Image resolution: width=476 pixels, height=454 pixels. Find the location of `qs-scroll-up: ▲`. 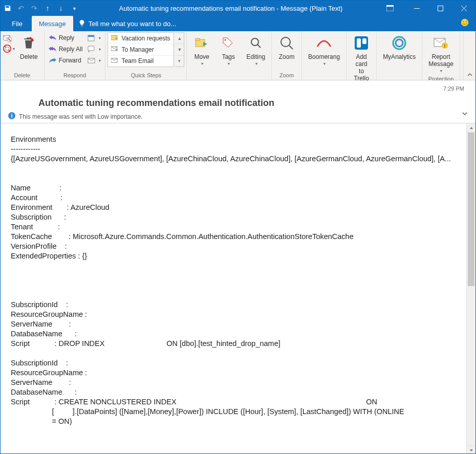

qs-scroll-up: ▲ is located at coordinates (179, 38).